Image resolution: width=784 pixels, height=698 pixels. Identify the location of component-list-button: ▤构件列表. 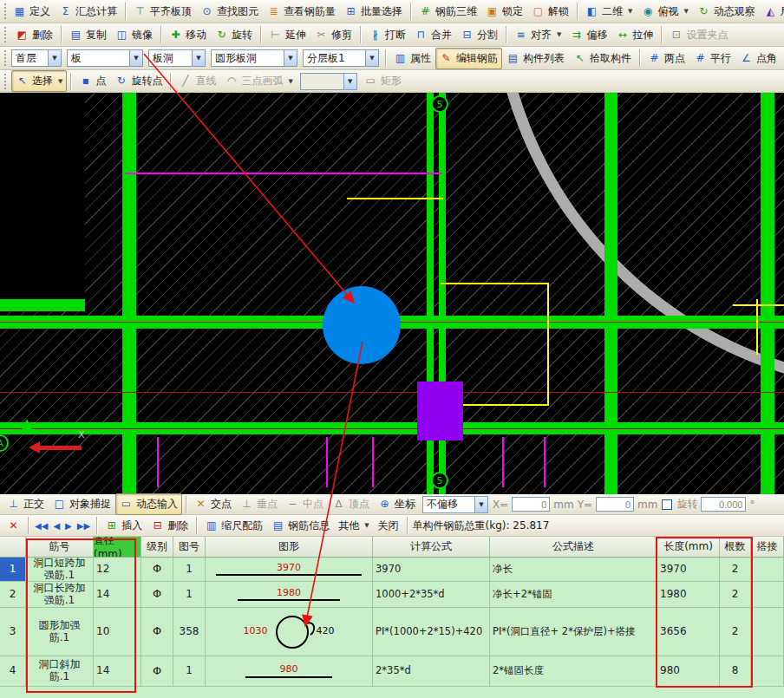
(536, 59).